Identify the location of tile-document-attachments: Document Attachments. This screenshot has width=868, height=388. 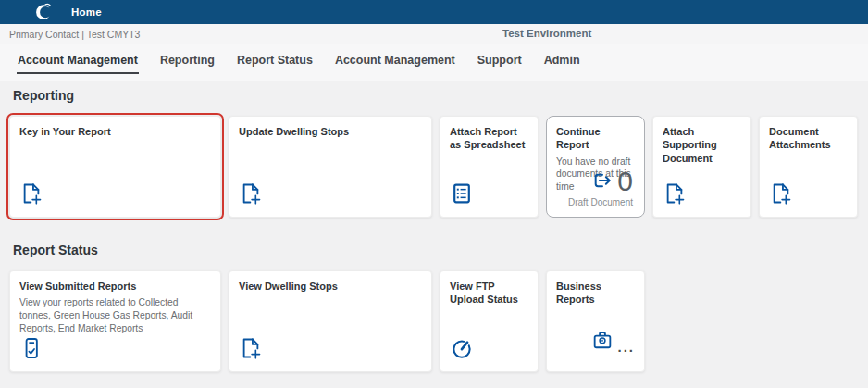
(809, 167).